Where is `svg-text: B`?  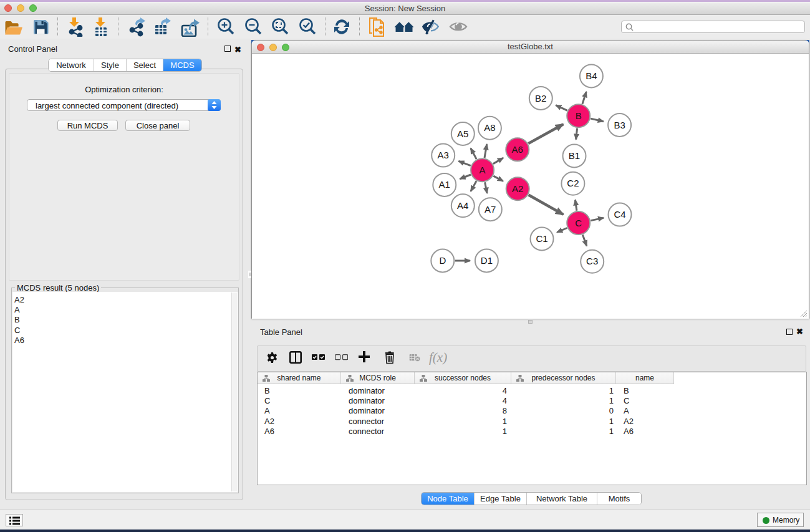 svg-text: B is located at coordinates (579, 116).